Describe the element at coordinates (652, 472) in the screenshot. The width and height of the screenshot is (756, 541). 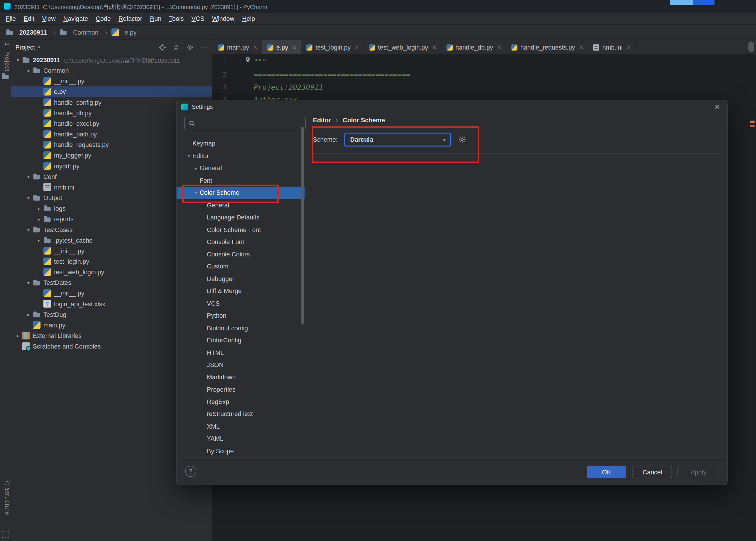
I see `cancel-button: Cancel` at that location.